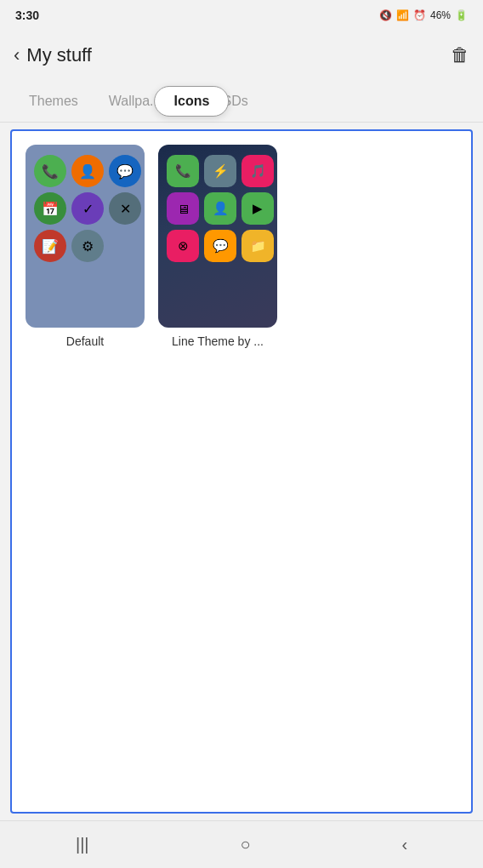  Describe the element at coordinates (125, 246) in the screenshot. I see `empty-icon` at that location.